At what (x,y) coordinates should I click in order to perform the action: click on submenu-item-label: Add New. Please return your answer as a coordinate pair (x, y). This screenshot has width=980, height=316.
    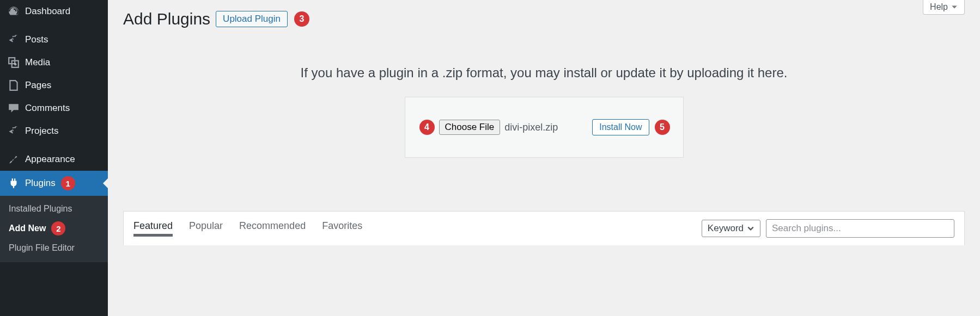
    Looking at the image, I should click on (27, 228).